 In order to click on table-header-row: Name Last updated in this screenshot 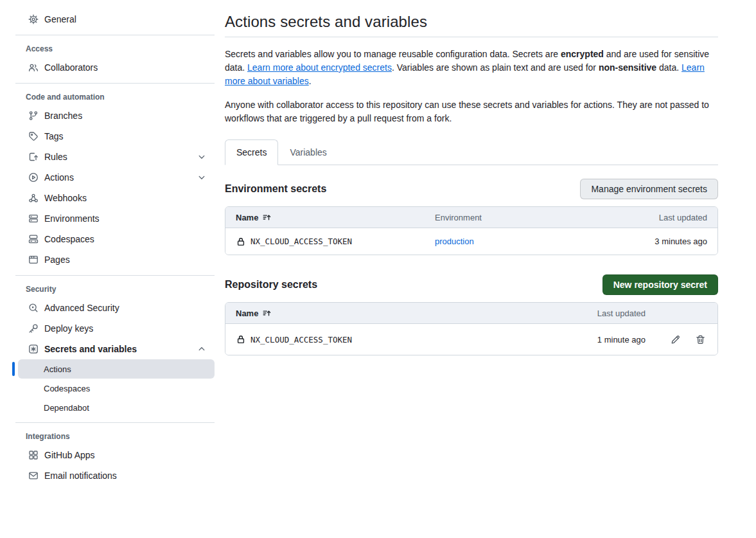, I will do `click(471, 314)`.